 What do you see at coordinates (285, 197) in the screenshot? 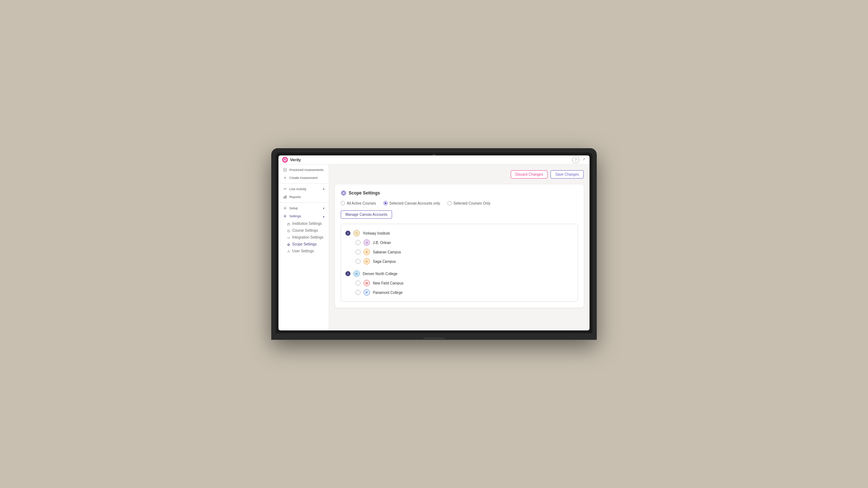
I see `reports-icon` at bounding box center [285, 197].